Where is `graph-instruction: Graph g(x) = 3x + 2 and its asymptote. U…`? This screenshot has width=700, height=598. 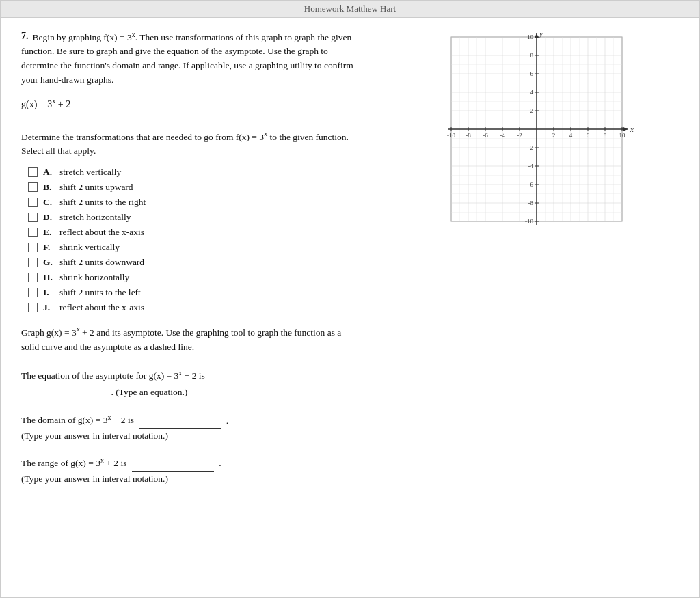
graph-instruction: Graph g(x) = 3x + 2 and its asymptote. U… is located at coordinates (190, 339).